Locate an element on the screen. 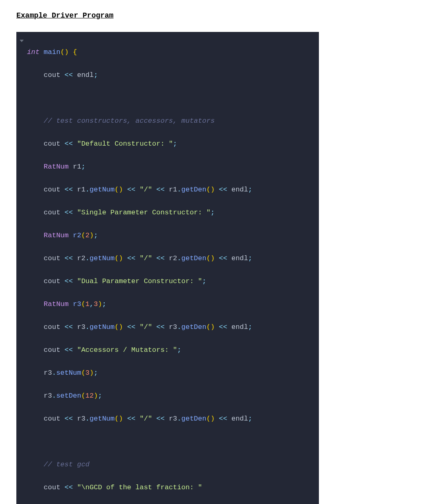  gutter is located at coordinates (22, 270).